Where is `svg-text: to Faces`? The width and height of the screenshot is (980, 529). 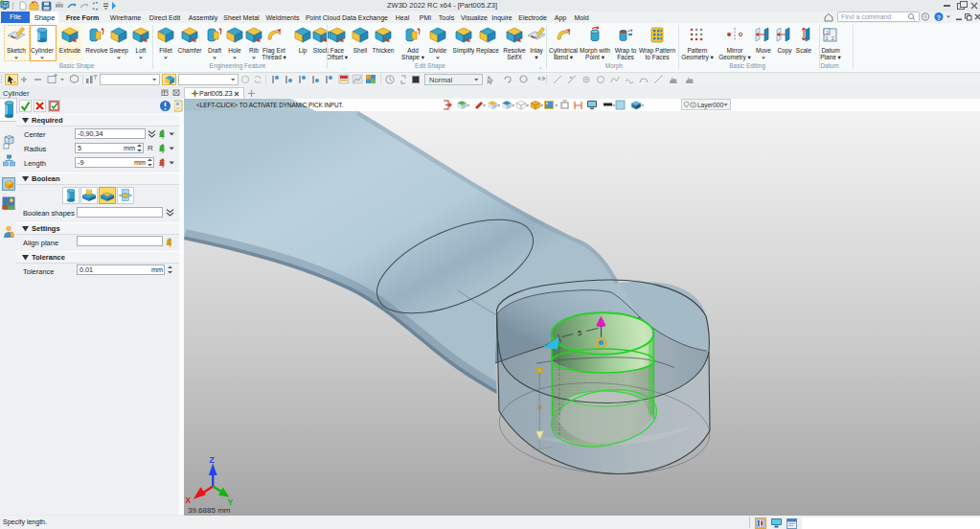 svg-text: to Faces is located at coordinates (658, 58).